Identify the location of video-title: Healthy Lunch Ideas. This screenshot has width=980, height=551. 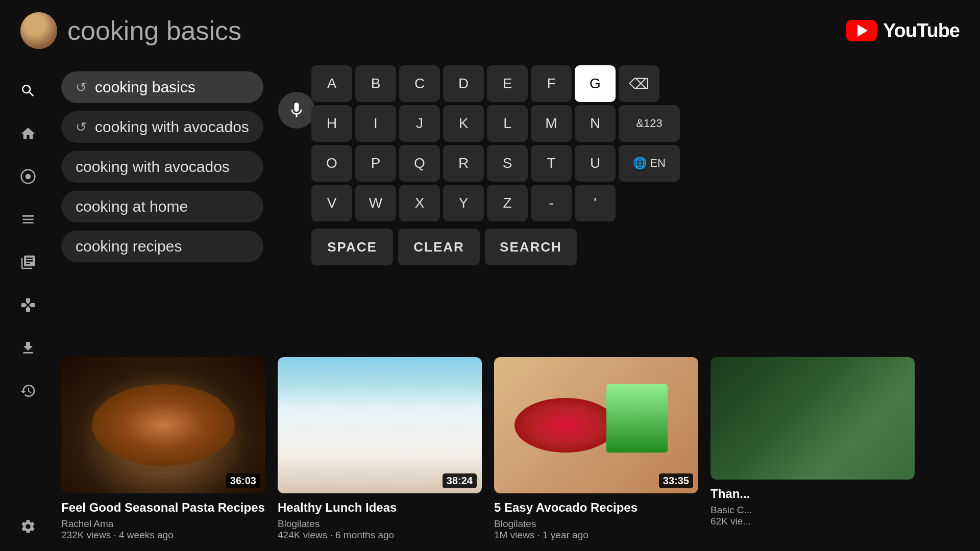
(380, 507).